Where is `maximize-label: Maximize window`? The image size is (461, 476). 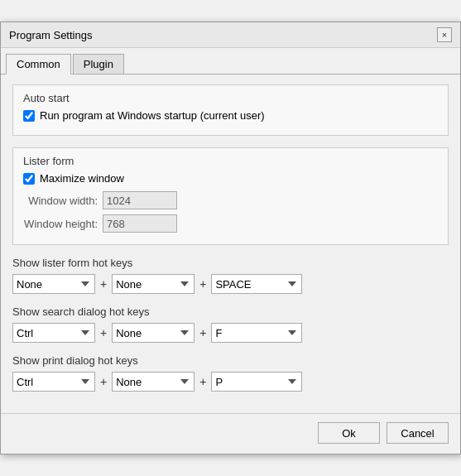
maximize-label: Maximize window is located at coordinates (82, 179).